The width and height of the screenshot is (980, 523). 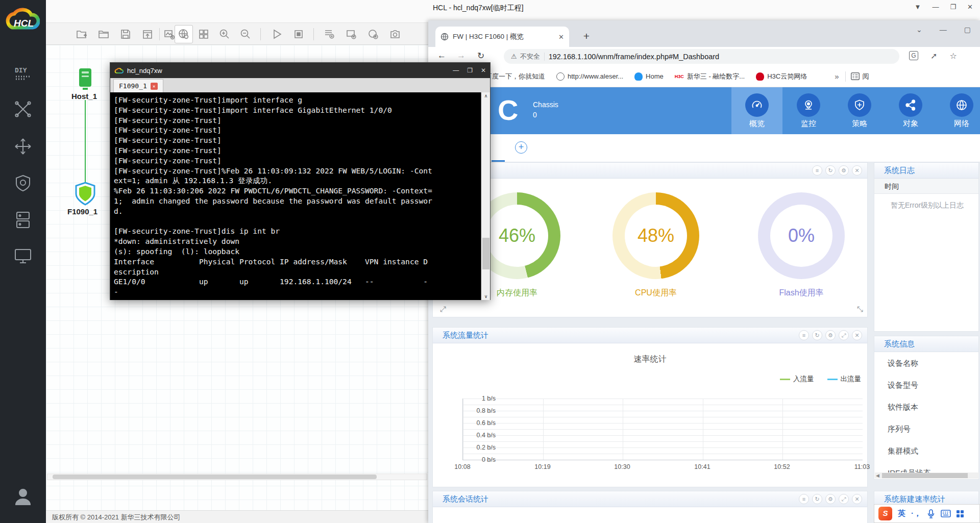 I want to click on legend-in-traffic: 入流量, so click(x=797, y=379).